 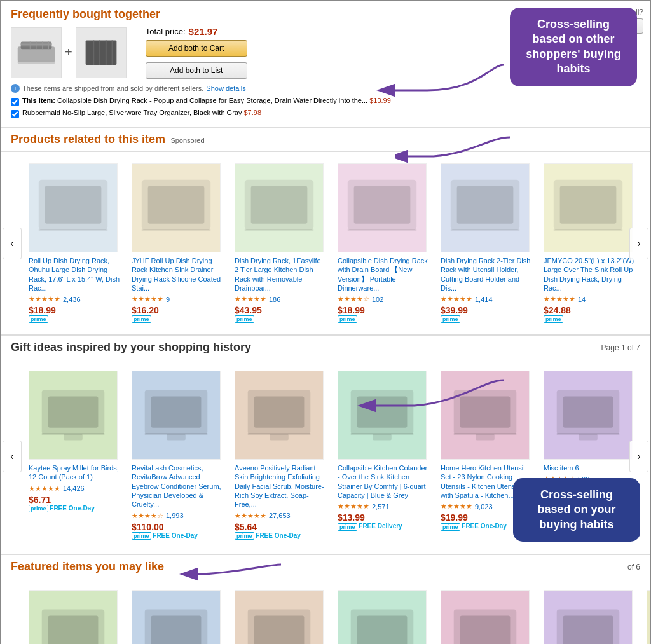 What do you see at coordinates (589, 299) in the screenshot?
I see `related-product-stars-5: ★★★★★ 14` at bounding box center [589, 299].